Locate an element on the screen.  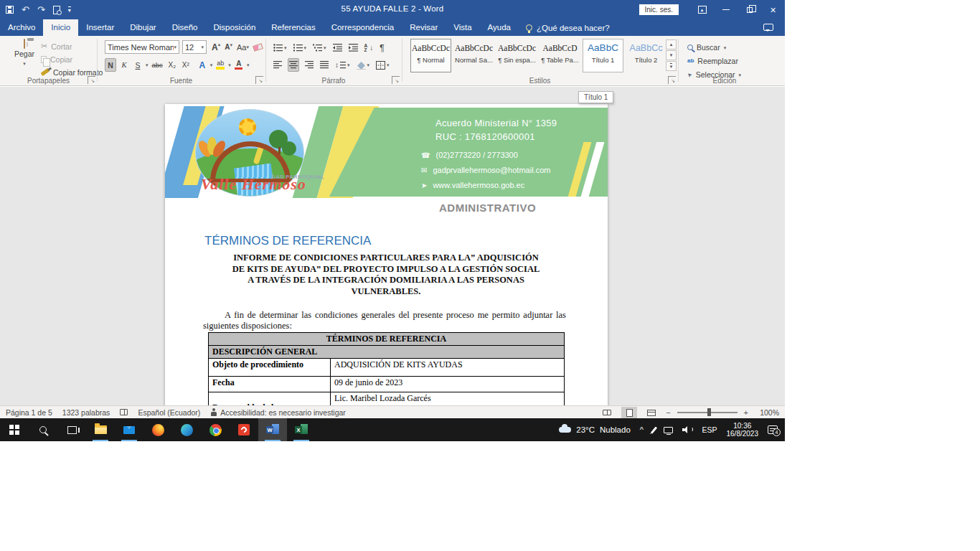
justify-button is located at coordinates (324, 65).